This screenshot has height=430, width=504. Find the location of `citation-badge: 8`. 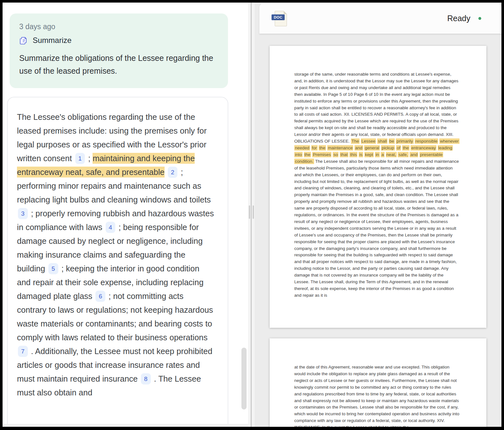

citation-badge: 8 is located at coordinates (146, 379).